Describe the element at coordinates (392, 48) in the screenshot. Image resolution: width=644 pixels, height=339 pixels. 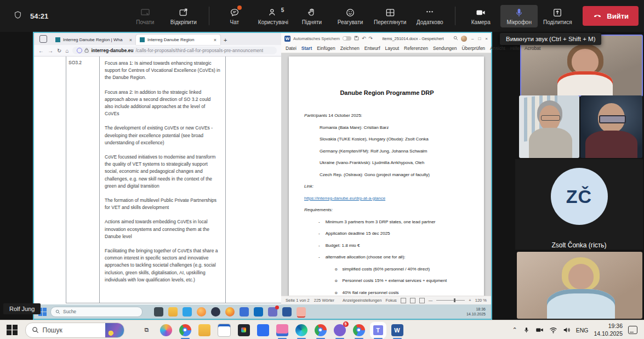
I see `word-menu-item: Layout` at that location.